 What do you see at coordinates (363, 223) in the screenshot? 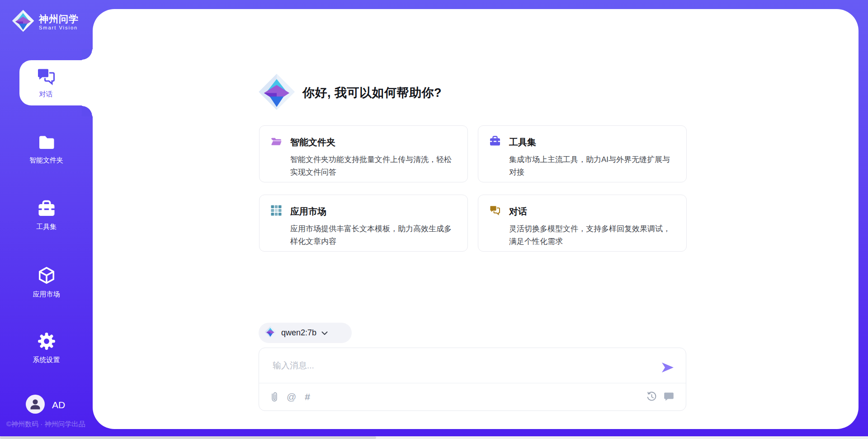
I see `card-app-market: 应用市场 应用市场提供丰富长文本模板，助力高效生成多样化文章内容` at bounding box center [363, 223].